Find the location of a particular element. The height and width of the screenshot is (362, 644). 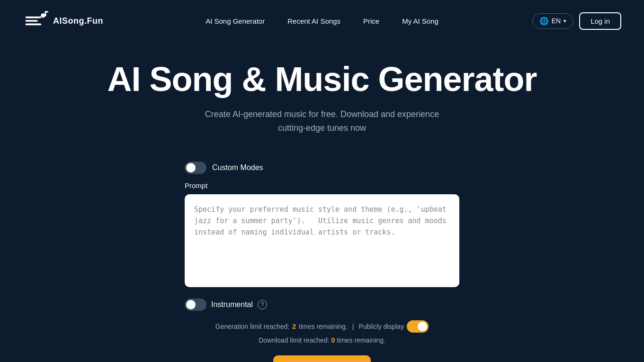

download-limit-text: Download limit reached: is located at coordinates (294, 340).